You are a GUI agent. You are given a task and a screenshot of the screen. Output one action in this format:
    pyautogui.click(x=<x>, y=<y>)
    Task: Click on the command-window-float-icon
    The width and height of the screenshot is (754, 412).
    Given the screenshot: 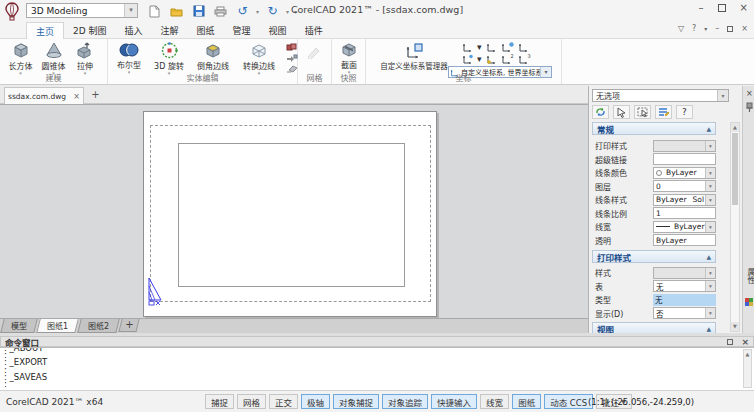 What is the action you would take?
    pyautogui.click(x=730, y=342)
    